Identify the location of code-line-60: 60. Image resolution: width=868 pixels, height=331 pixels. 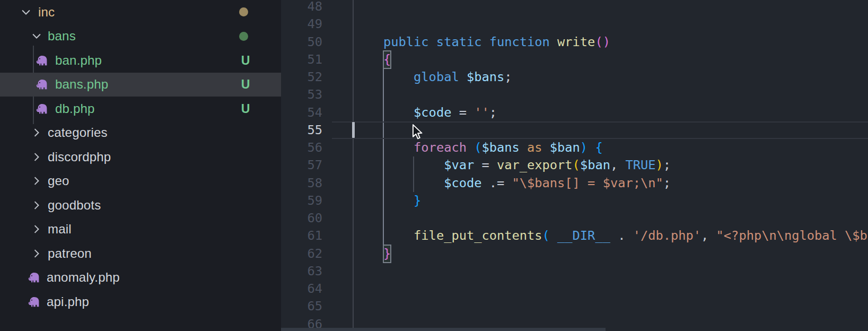
(575, 219).